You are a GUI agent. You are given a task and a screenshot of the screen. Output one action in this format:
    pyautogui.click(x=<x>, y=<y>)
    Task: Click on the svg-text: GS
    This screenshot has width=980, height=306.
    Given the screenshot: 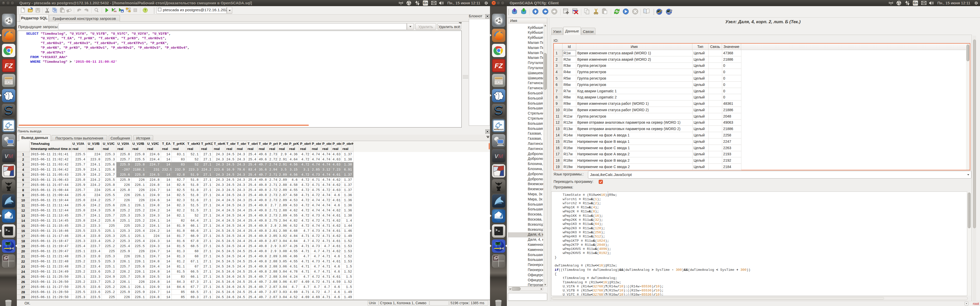 What is the action you would take?
    pyautogui.click(x=115, y=11)
    